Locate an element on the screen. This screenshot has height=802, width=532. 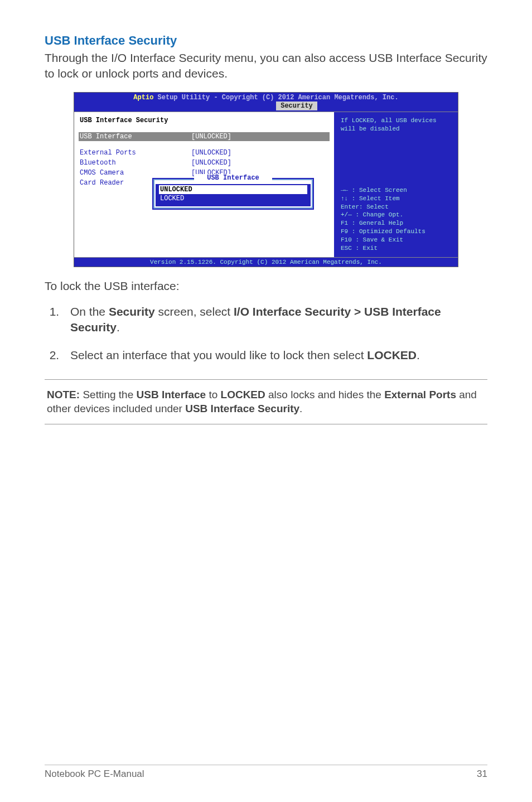
bios-help-line: Enter: Select is located at coordinates (396, 207).